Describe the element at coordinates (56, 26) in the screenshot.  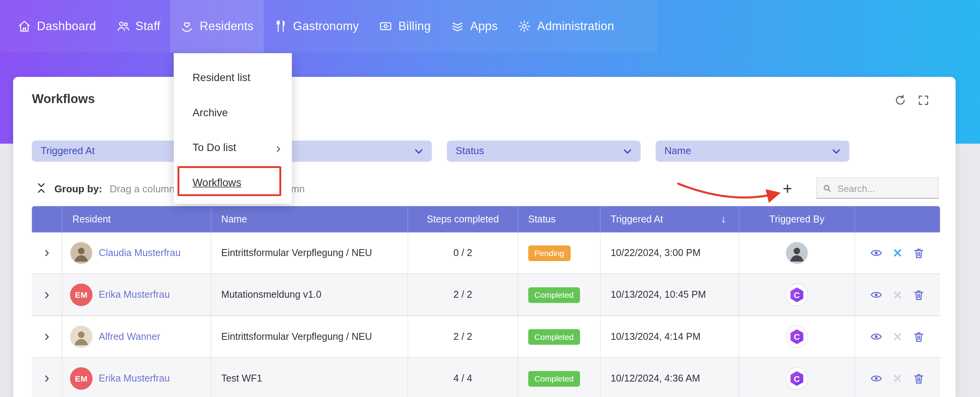
I see `nav-item-dashboard: Dashboard` at that location.